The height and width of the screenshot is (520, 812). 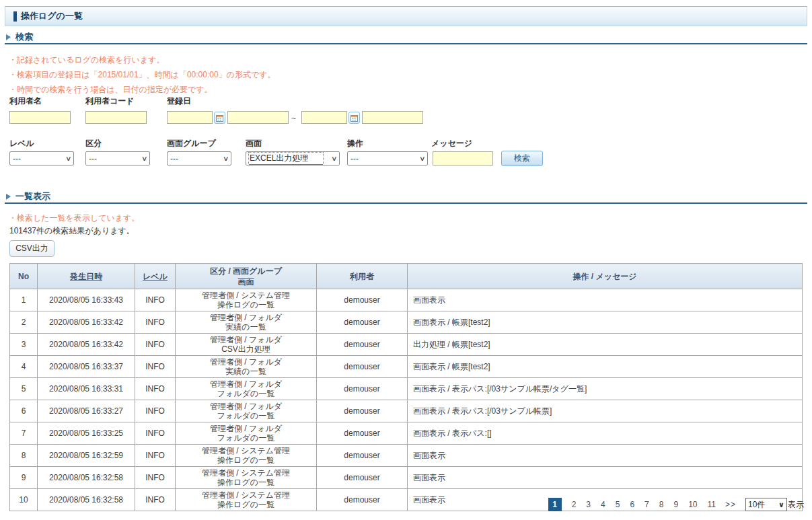 What do you see at coordinates (406, 456) in the screenshot?
I see `table-row: 8 2020/08/05 16:32:59 INFO 管理者側 / システム管理…` at bounding box center [406, 456].